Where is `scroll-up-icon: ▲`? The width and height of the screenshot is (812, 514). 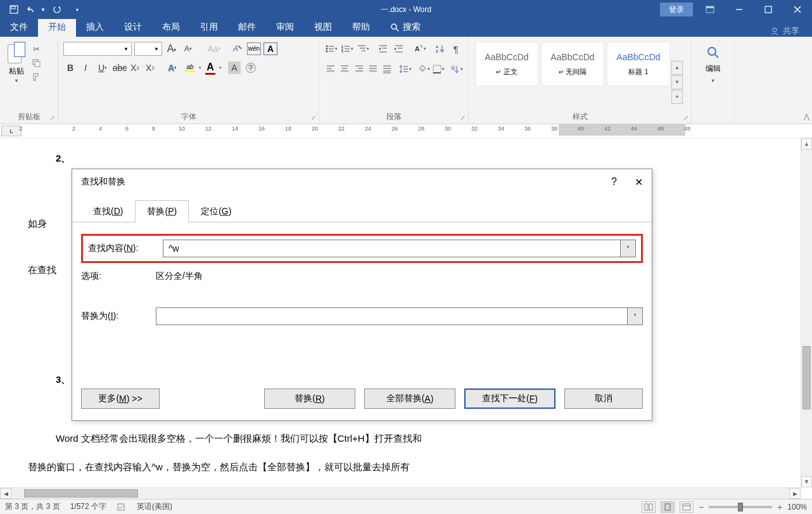 scroll-up-icon: ▲ is located at coordinates (807, 144).